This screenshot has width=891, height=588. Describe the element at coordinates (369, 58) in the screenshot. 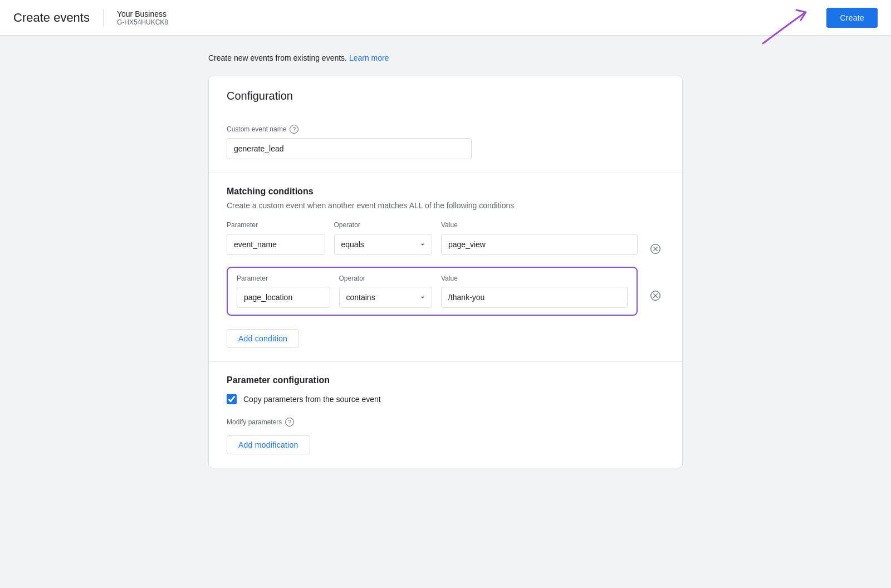

I see `learn-more-link: Learn more` at that location.